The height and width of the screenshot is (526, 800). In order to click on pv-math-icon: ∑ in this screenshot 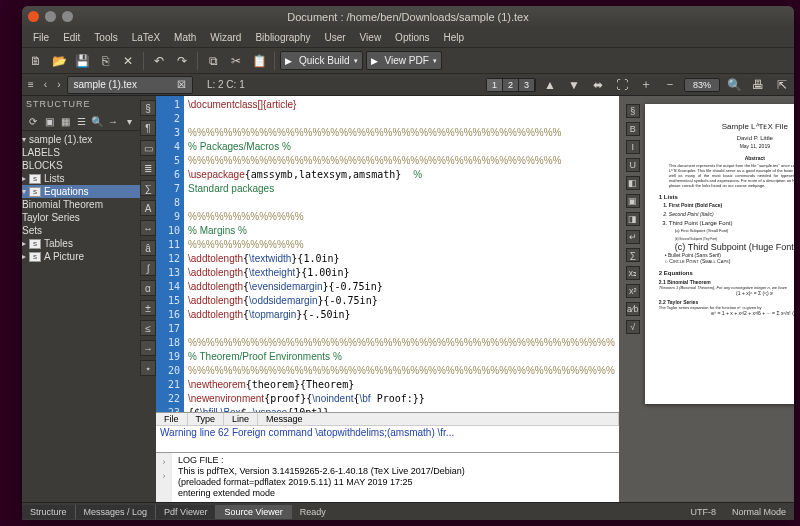, I will do `click(633, 255)`.